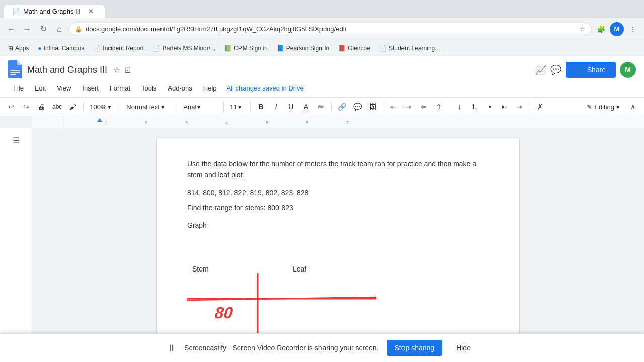  What do you see at coordinates (342, 48) in the screenshot?
I see `glencoe-icon: 📕` at bounding box center [342, 48].